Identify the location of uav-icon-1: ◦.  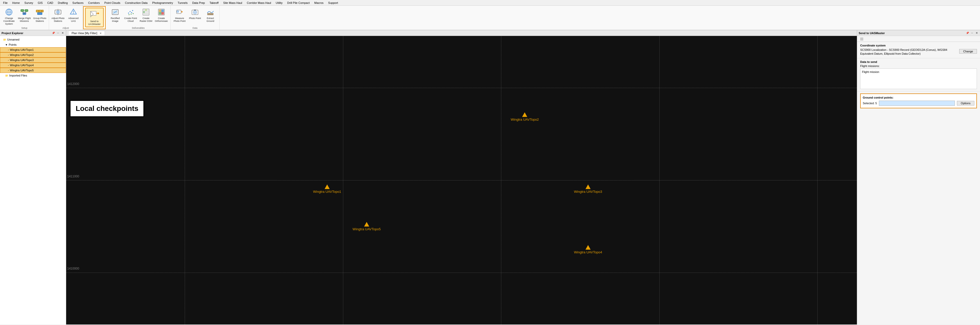
(8, 50).